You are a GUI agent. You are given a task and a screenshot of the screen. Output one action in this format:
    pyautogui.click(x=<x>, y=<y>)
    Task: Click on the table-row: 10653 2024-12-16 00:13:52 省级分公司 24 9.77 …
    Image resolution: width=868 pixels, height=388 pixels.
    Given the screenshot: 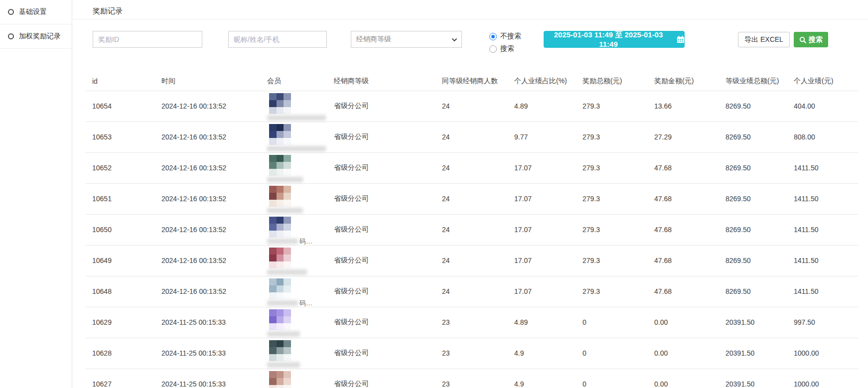 What is the action you would take?
    pyautogui.click(x=472, y=137)
    